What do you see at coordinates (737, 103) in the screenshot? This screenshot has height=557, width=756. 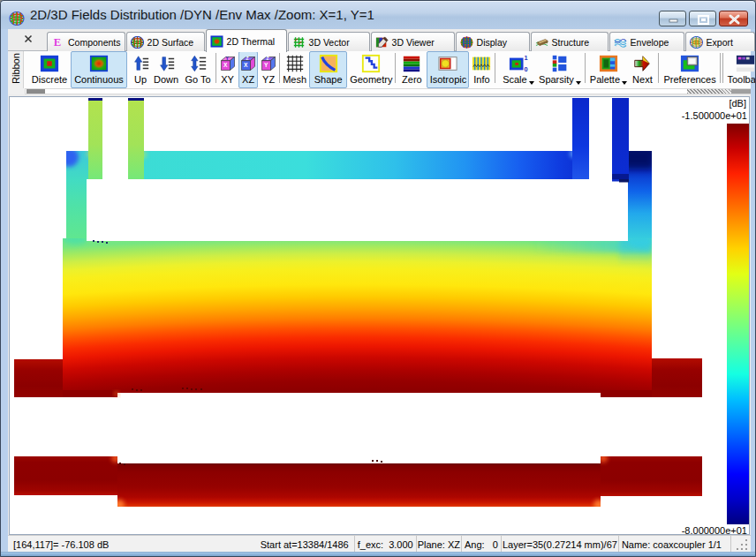 I see `colorbar-unit-label: [dB]` at bounding box center [737, 103].